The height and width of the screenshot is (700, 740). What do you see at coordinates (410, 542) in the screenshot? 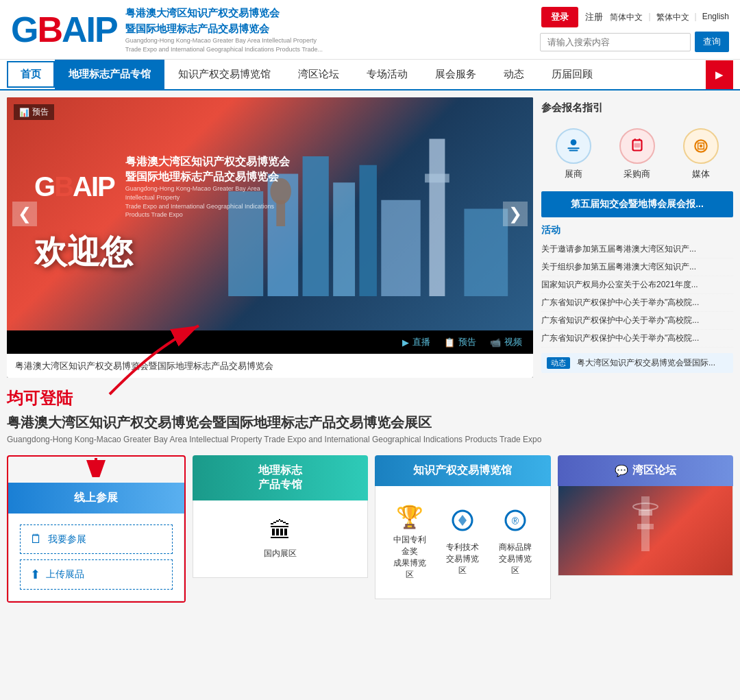
I see `card3-patent-gold: 🏆 中国专利金奖成果博览区` at bounding box center [410, 542].